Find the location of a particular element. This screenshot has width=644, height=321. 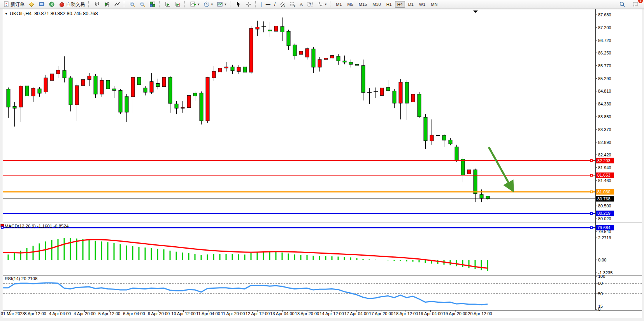

macd-pane is located at coordinates (299, 249).